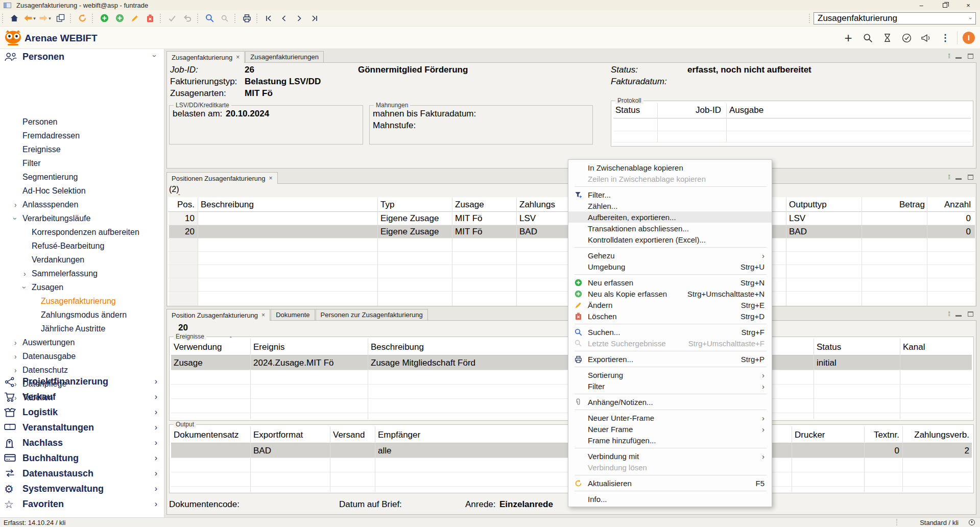 This screenshot has width=980, height=527. Describe the element at coordinates (906, 38) in the screenshot. I see `tasks-button` at that location.